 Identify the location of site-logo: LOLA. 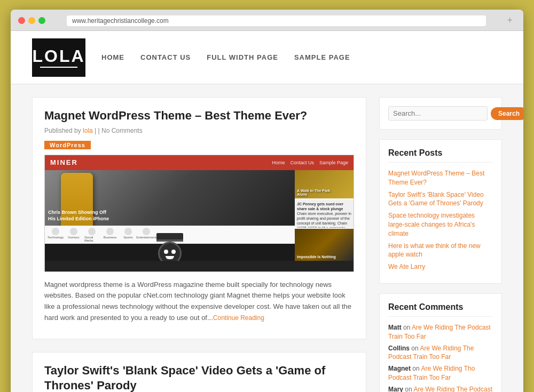
(59, 58).